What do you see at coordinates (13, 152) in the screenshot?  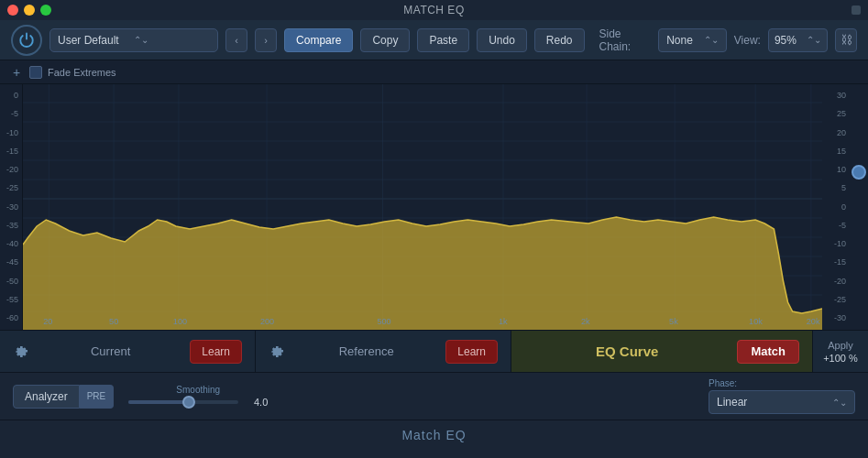 I see `y-label-n15: -15` at bounding box center [13, 152].